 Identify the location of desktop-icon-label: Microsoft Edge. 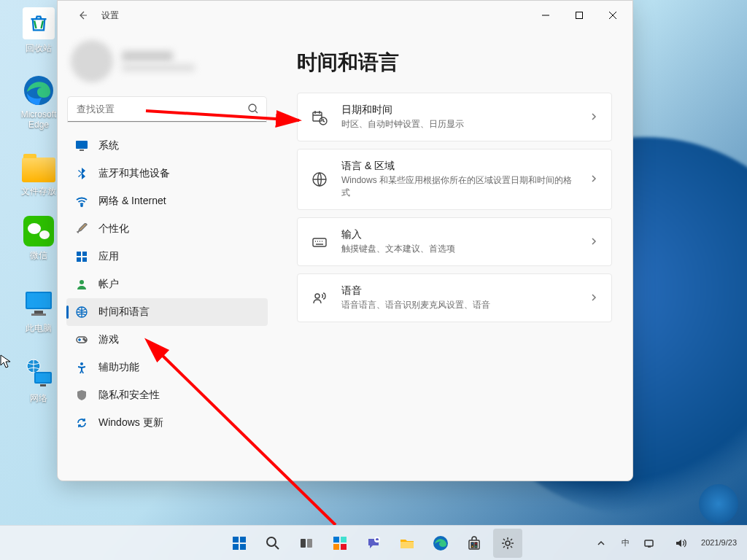
(39, 120).